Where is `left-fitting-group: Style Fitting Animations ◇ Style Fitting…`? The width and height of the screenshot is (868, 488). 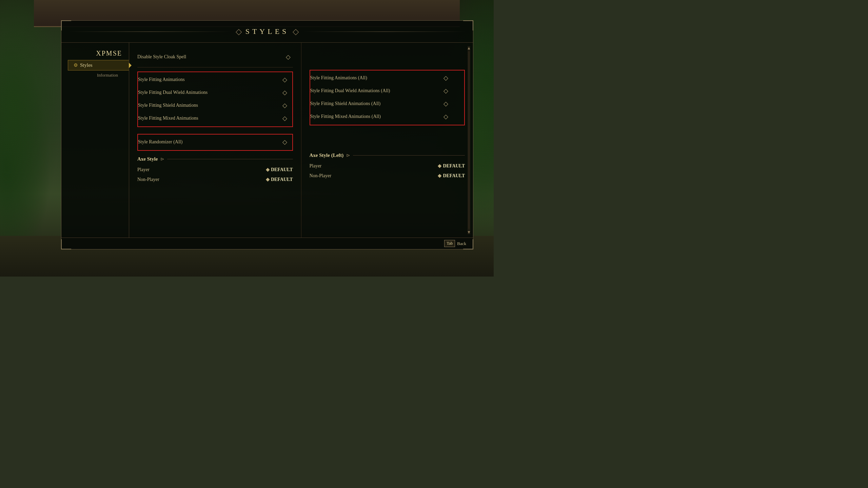 left-fitting-group: Style Fitting Animations ◇ Style Fitting… is located at coordinates (215, 99).